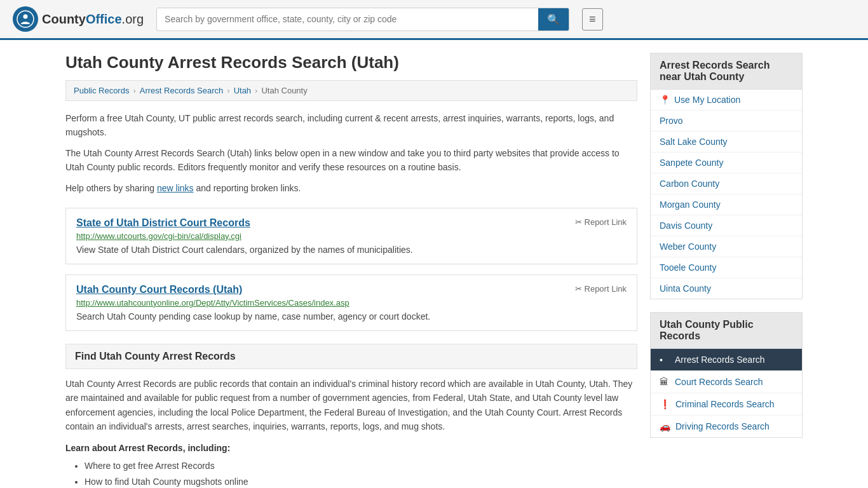 The image size is (868, 488). I want to click on logo-suffix: .org, so click(133, 19).